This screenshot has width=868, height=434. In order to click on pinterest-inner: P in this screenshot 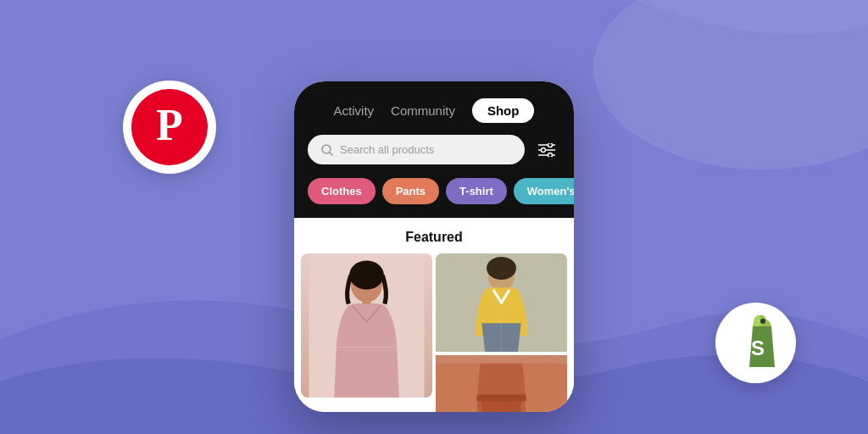, I will do `click(170, 127)`.